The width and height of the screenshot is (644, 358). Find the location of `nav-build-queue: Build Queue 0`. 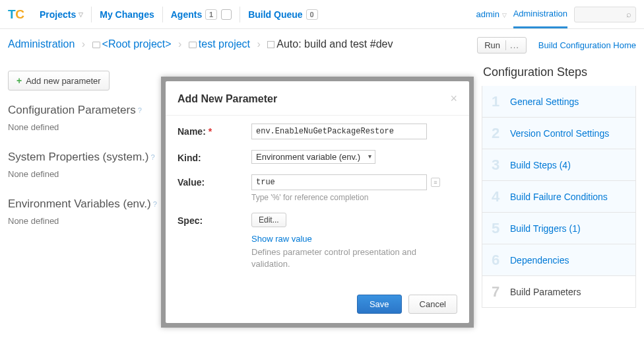

nav-build-queue: Build Queue 0 is located at coordinates (282, 15).